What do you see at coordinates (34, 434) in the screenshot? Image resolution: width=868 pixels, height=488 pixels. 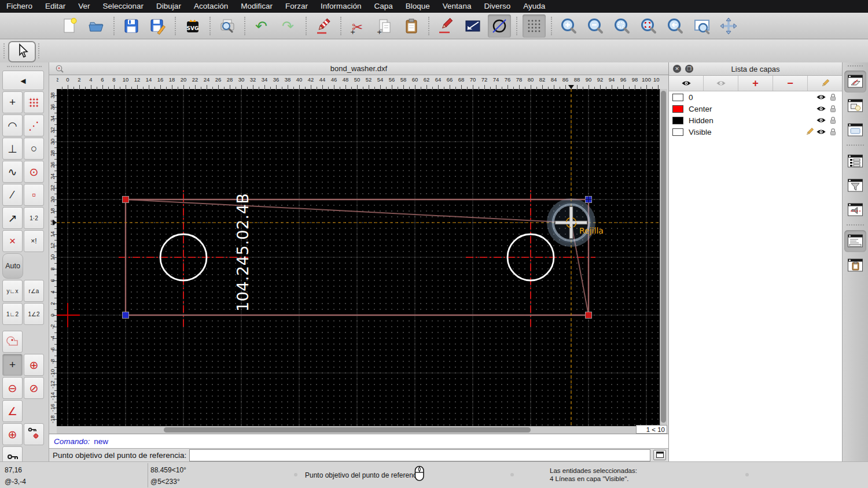 I see `lock-relative-zero-button` at bounding box center [34, 434].